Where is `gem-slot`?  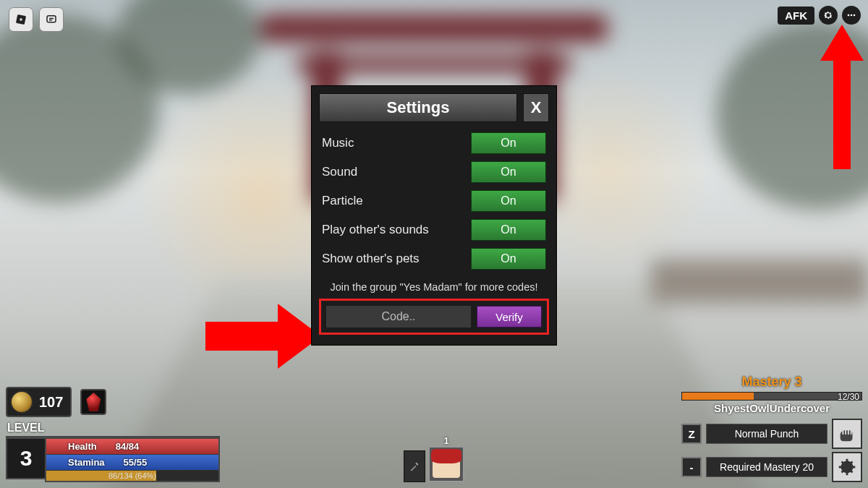
gem-slot is located at coordinates (93, 402).